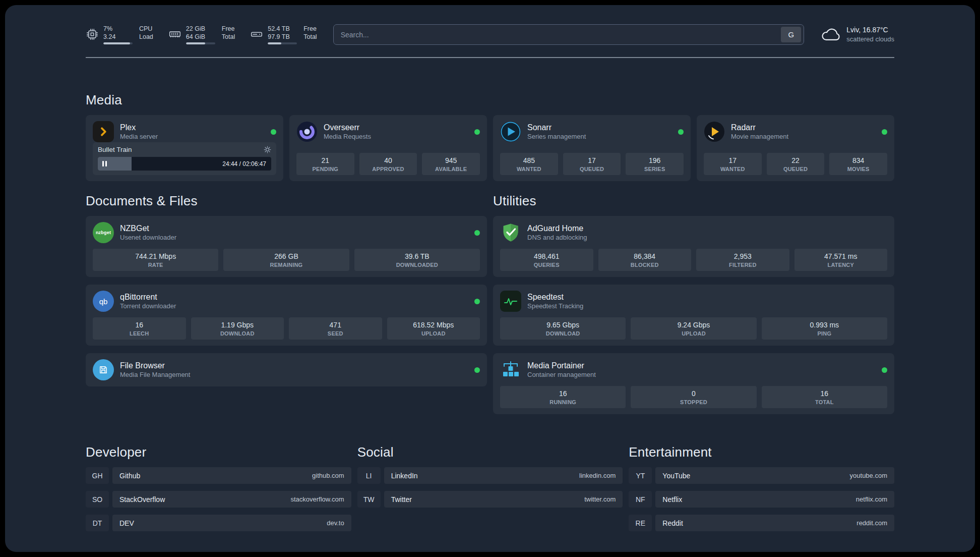  What do you see at coordinates (286, 370) in the screenshot?
I see `app-card-filebrowser: File Browser Media File Management` at bounding box center [286, 370].